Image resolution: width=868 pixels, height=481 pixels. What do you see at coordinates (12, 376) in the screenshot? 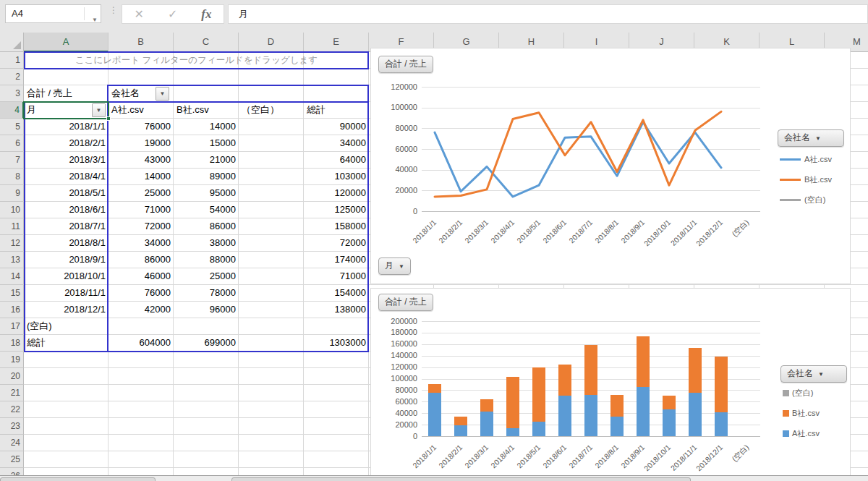
I see `row-header-20: 20` at bounding box center [12, 376].